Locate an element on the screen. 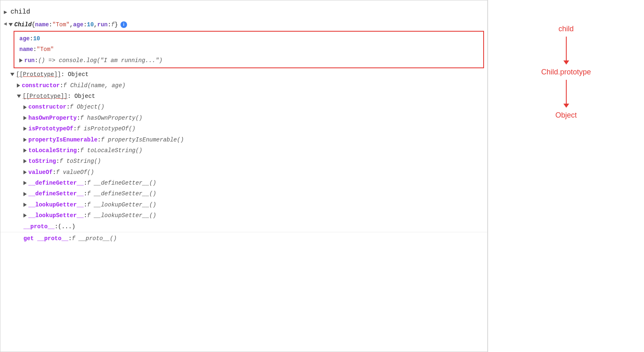 The height and width of the screenshot is (352, 644). object-annotation: Object is located at coordinates (566, 115).